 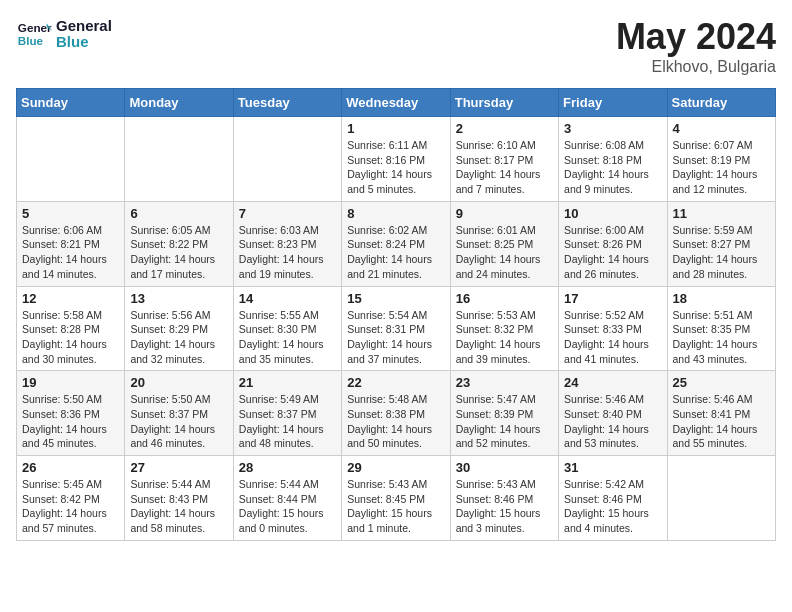 I want to click on calendar-cell: 26Sunrise: 5:45 AM Sunset: 8:42 PM Dayli…, so click(x=71, y=498).